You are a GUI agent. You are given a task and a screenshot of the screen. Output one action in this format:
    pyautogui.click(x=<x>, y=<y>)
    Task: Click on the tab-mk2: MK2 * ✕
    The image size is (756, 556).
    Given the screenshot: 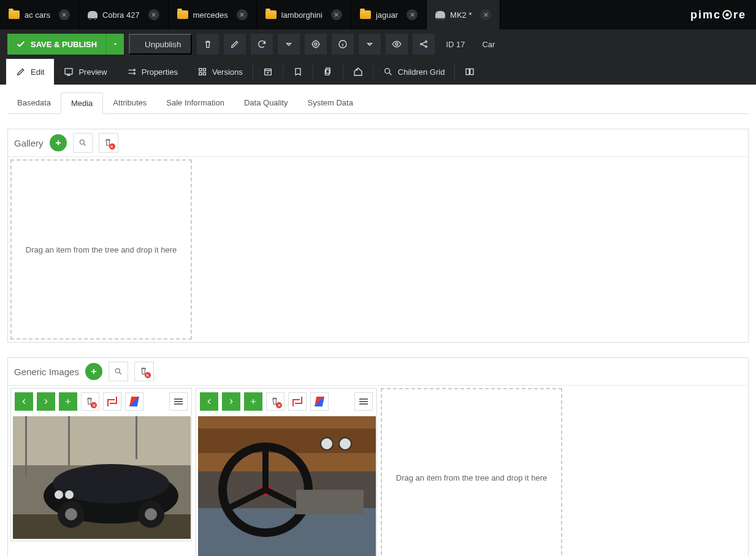 What is the action you would take?
    pyautogui.click(x=464, y=15)
    